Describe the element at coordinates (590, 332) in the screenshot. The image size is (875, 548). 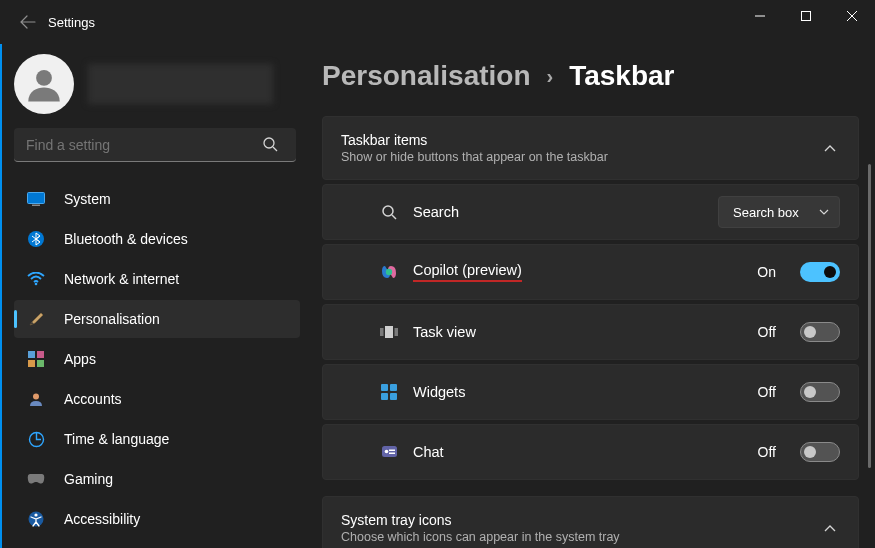
I see `item-taskview: Task view Off` at that location.